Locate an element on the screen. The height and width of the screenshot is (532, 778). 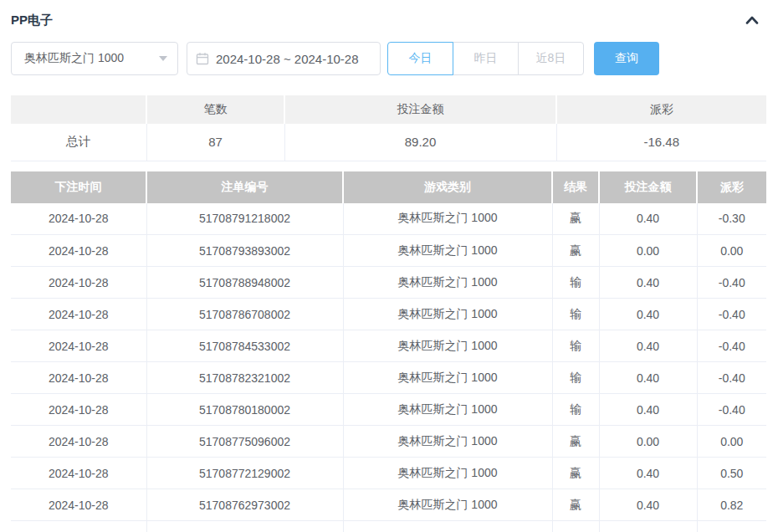
panel-header: PP电子 is located at coordinates (388, 18).